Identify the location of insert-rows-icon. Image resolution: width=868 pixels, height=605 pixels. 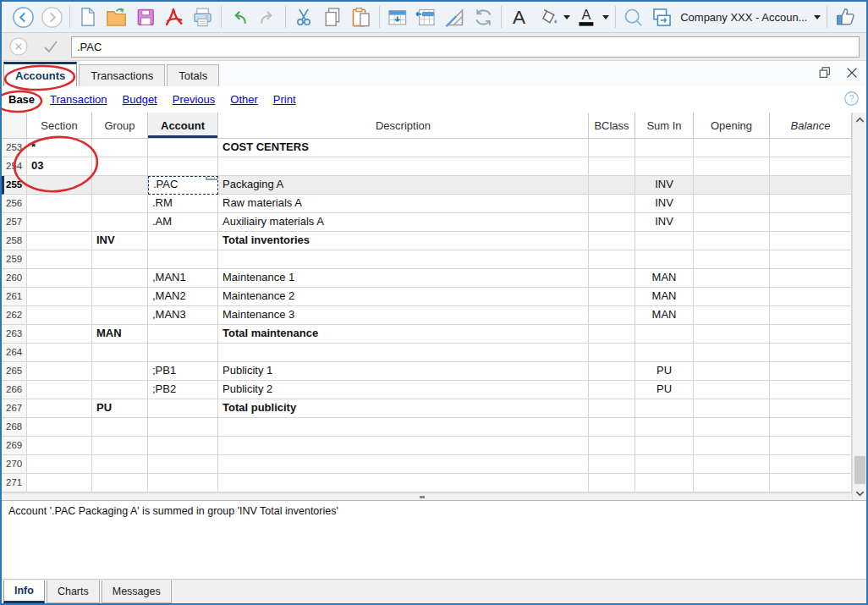
(397, 17).